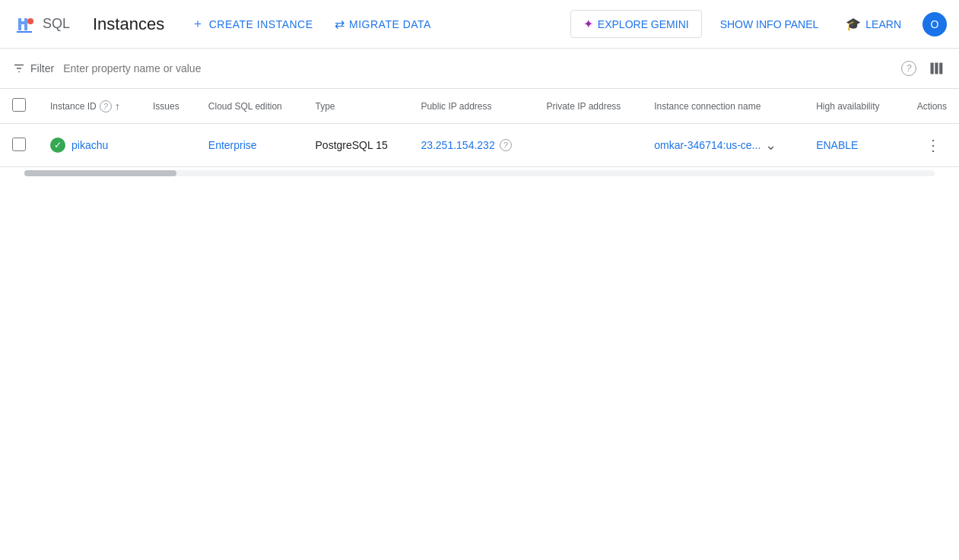 The height and width of the screenshot is (560, 959). Describe the element at coordinates (722, 146) in the screenshot. I see `connection-name-cell: omkar-346714:us-ce... ⌄` at that location.